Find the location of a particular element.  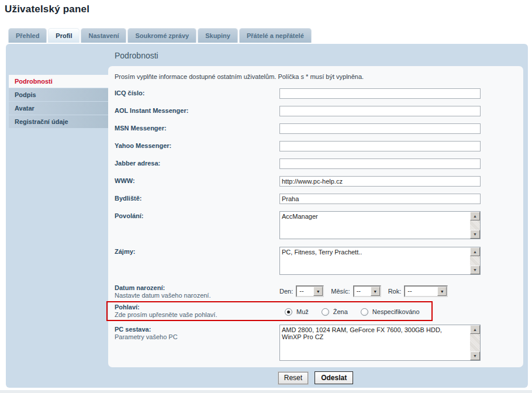

tab-bar: Přehled Profil Nastavení Soukromé zprávy… is located at coordinates (160, 35).